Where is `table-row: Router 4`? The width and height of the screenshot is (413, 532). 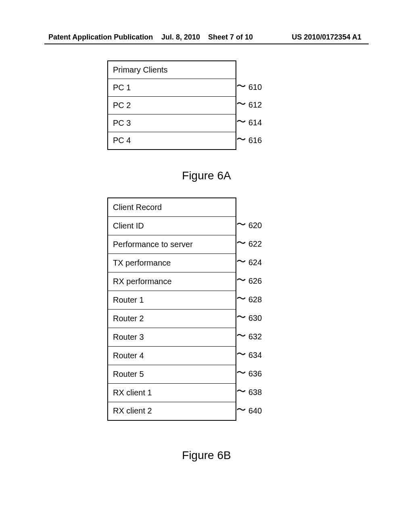
table-row: Router 4 is located at coordinates (172, 355).